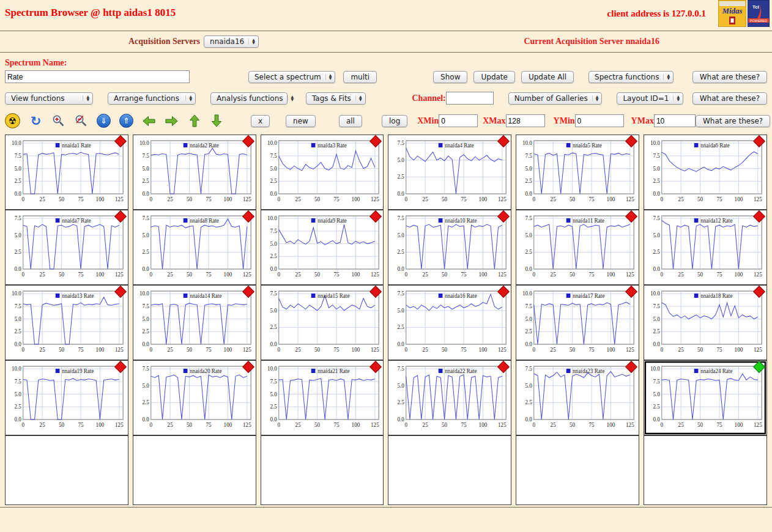 Image resolution: width=772 pixels, height=532 pixels. Describe the element at coordinates (195, 323) in the screenshot. I see `spectrum-chart-14: 02550751001250.02.55.07.510.0nnaida14 Ra…` at that location.